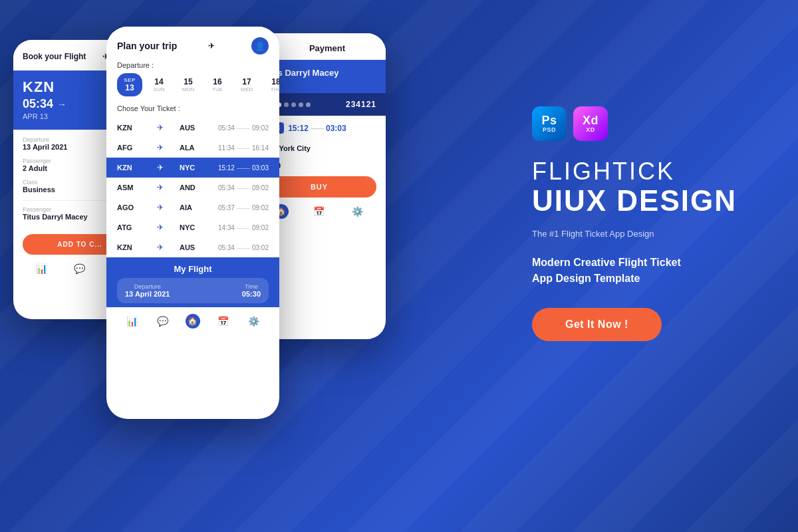 The image size is (798, 532). I want to click on get-it-now-button: Get It Now !, so click(597, 325).